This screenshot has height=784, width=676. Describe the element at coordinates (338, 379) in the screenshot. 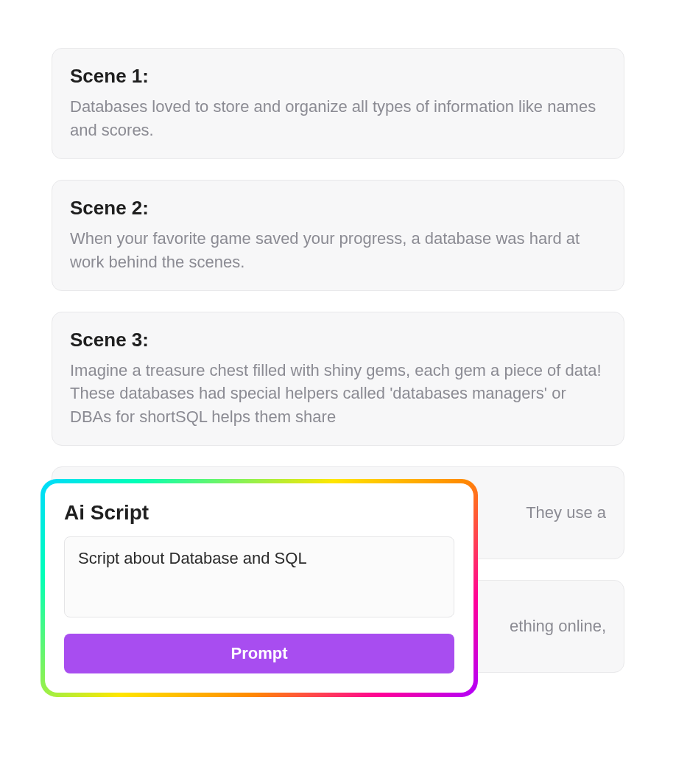

I see `scene-card-3: Scene 3: Imagine a treasure chest filled…` at that location.